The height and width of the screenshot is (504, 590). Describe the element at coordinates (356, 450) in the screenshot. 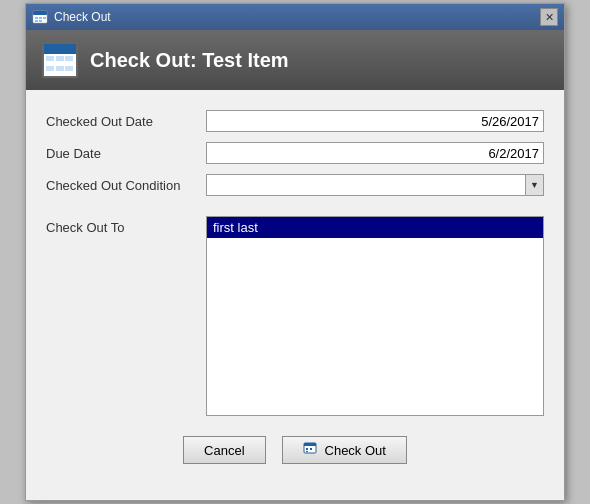

I see `checkout-label: Check Out` at that location.